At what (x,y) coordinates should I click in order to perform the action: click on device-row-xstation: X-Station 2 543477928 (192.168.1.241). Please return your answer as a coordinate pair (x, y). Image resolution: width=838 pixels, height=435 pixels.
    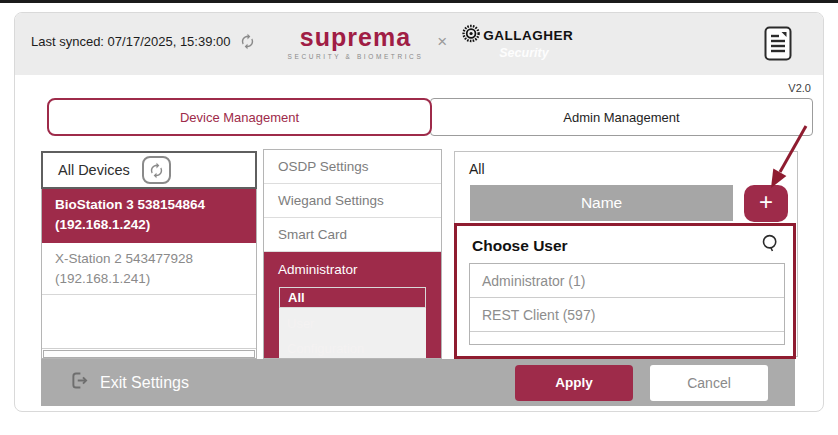
    Looking at the image, I should click on (149, 269).